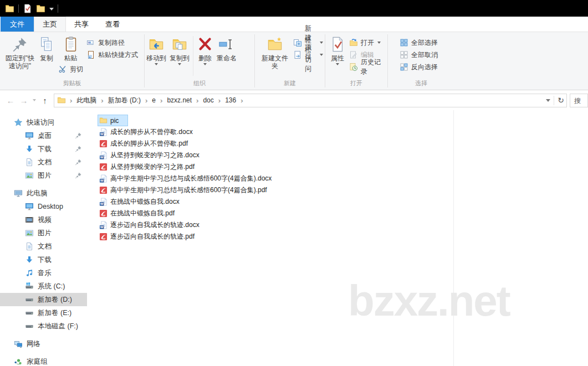 Image resolution: width=588 pixels, height=366 pixels. Describe the element at coordinates (28, 9) in the screenshot. I see `properties-qat-icon` at that location.